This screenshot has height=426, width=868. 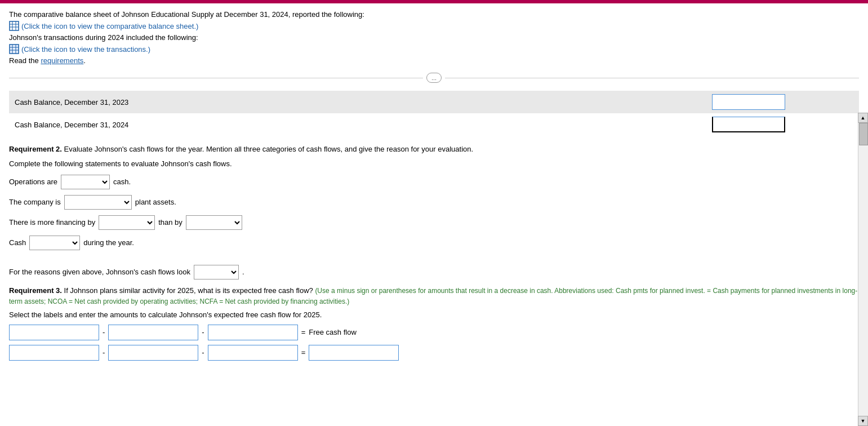 I want to click on fcf-row2-result-input, so click(x=354, y=353).